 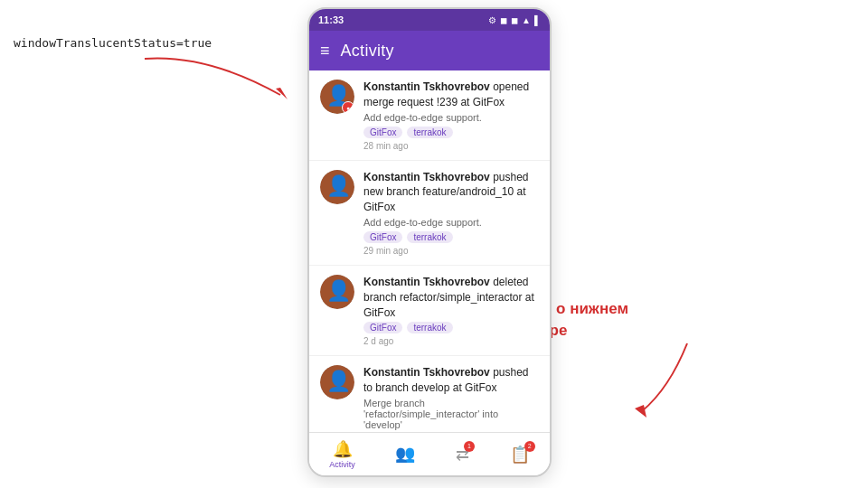 What do you see at coordinates (331, 20) in the screenshot?
I see `status-time: 11:33` at bounding box center [331, 20].